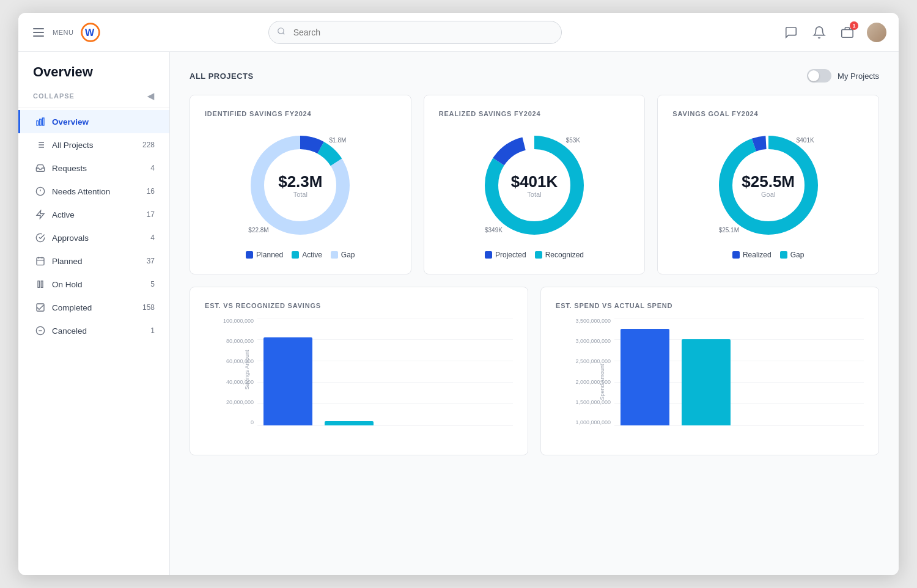 The image size is (917, 588). I want to click on realized-savings-card: REALIZED SAVINGS FY2024 $401K T, so click(534, 185).